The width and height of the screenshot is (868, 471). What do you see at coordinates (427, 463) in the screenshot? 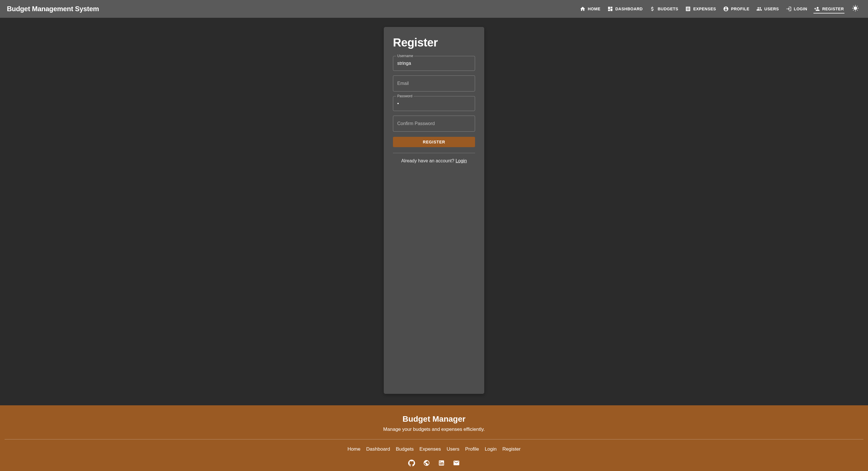
I see `globe-icon` at bounding box center [427, 463].